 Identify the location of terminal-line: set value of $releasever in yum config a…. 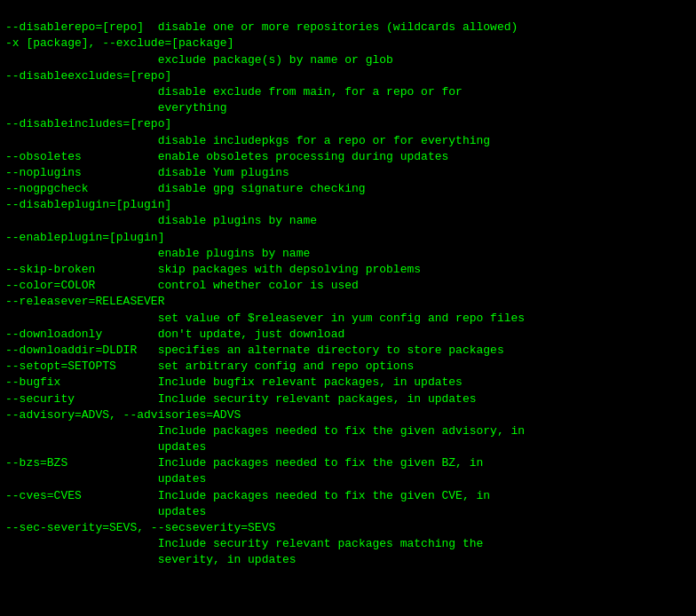
(348, 319).